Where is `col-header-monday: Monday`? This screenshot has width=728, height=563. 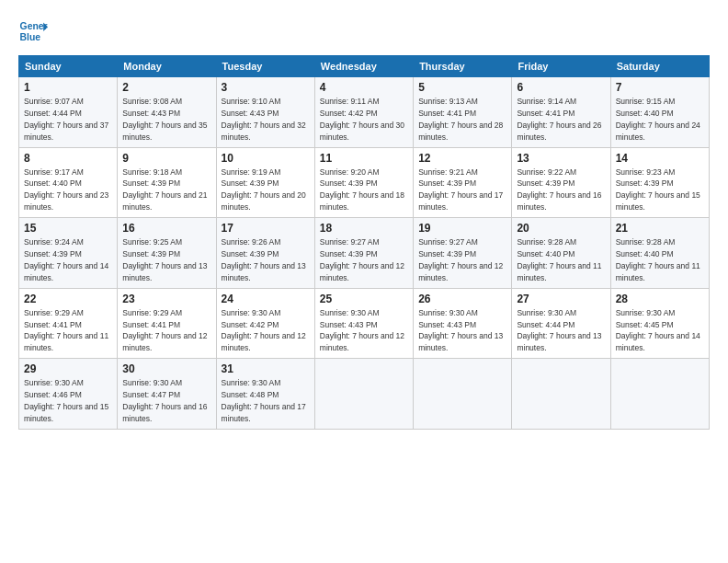
col-header-monday: Monday is located at coordinates (167, 66).